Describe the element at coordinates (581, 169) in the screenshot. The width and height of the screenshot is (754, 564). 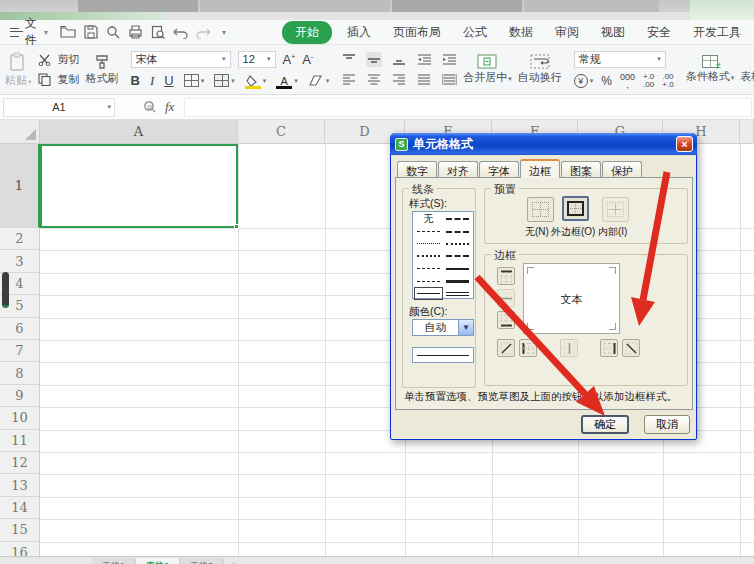
I see `dialog-tab-图案: 图案` at that location.